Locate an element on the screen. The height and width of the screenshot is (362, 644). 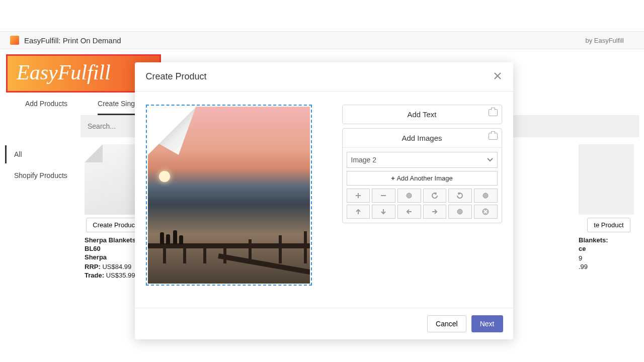
image-tools is located at coordinates (422, 204).